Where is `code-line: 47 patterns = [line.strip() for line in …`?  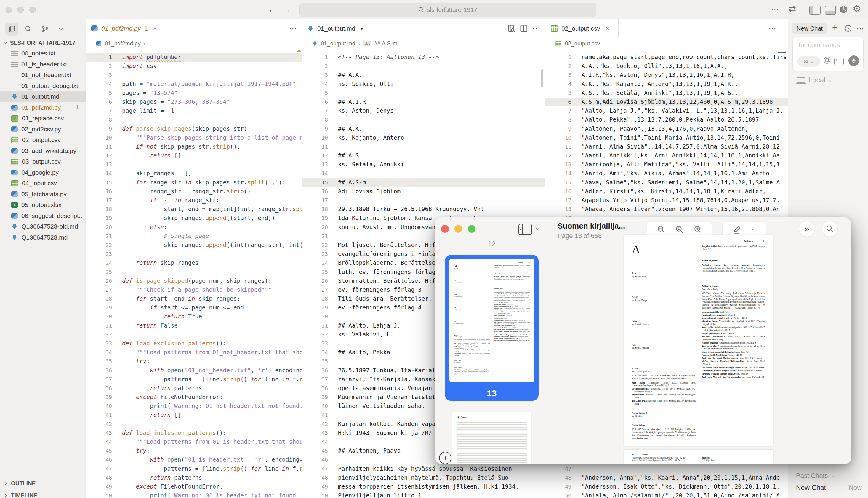 code-line: 47 patterns = [line.strip() for line in … is located at coordinates (194, 469).